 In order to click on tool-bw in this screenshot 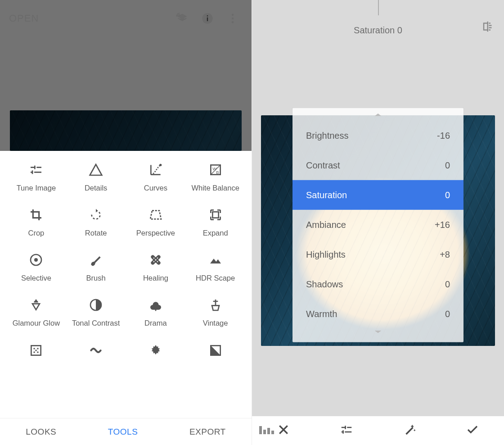, I will do `click(215, 352)`.